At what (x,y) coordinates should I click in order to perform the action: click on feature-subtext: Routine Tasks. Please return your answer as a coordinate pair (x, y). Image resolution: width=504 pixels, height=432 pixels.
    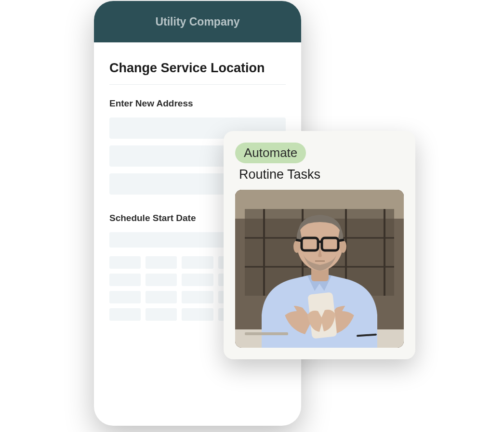
    Looking at the image, I should click on (321, 174).